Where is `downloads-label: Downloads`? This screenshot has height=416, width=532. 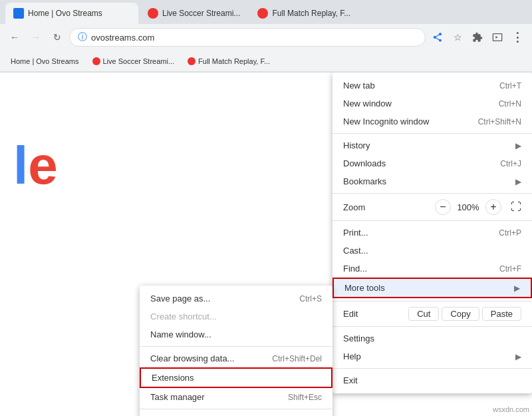
downloads-label: Downloads is located at coordinates (415, 164).